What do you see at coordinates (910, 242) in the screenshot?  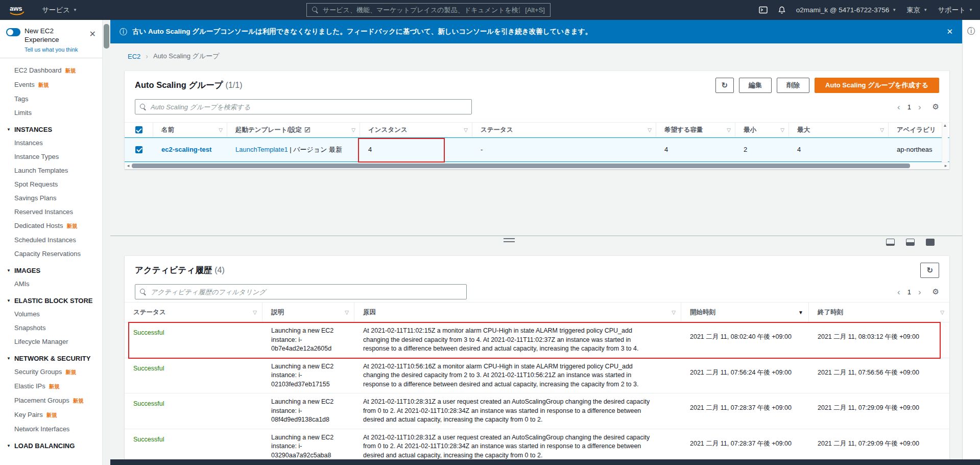 I see `view-split-panel-icon` at bounding box center [910, 242].